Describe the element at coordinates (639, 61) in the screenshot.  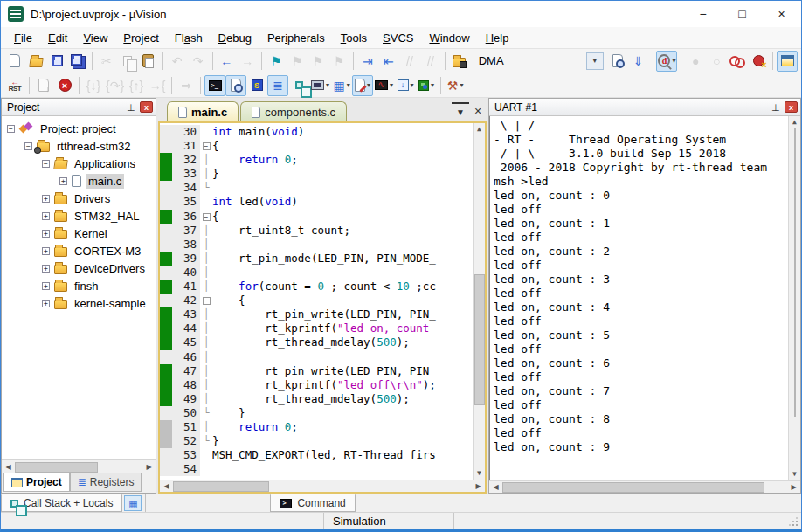
I see `incremental-find-icon: ⇓` at that location.